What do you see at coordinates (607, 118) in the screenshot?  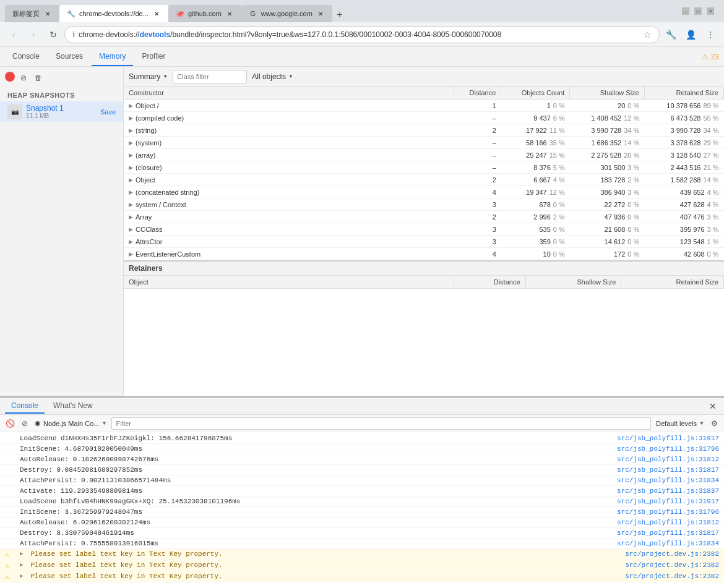 I see `cell-shallow: 1 408 45212 %` at bounding box center [607, 118].